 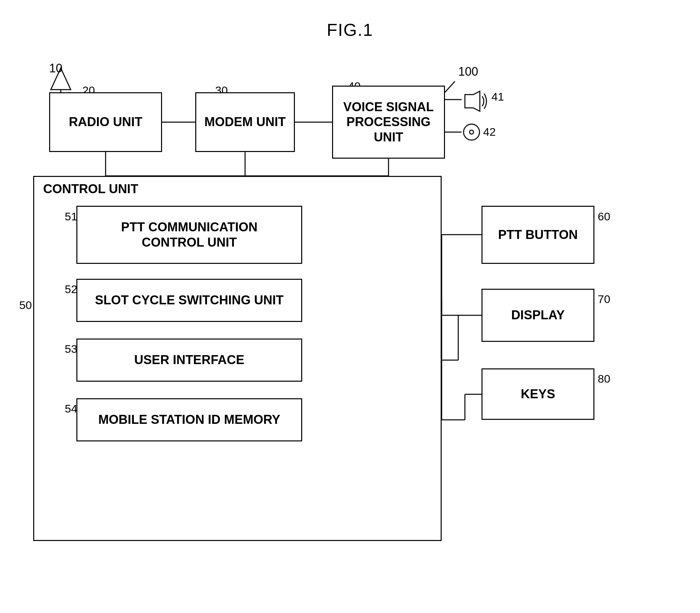 I want to click on ptt-comm-box: PTT COMMUNICATION CONTROL UNIT, so click(x=189, y=235).